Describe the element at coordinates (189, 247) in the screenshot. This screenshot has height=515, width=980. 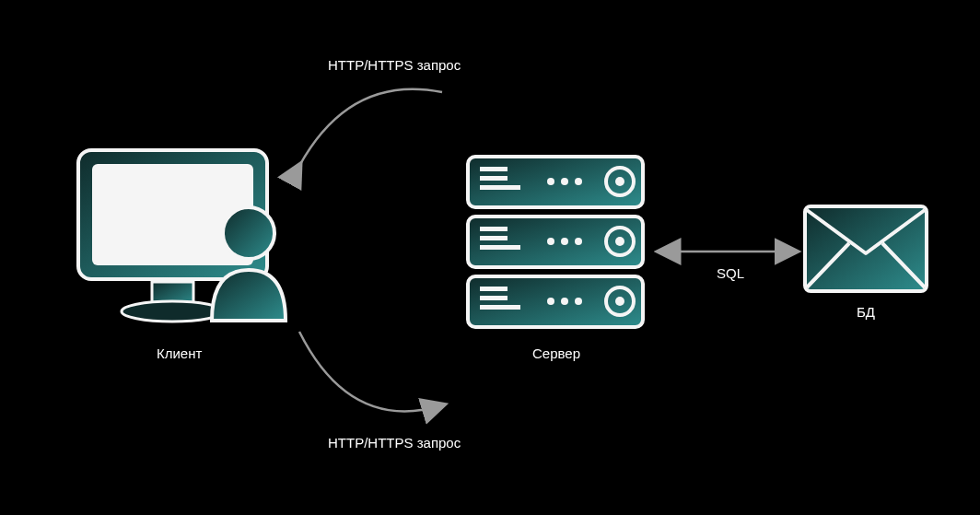
I see `client-icon` at that location.